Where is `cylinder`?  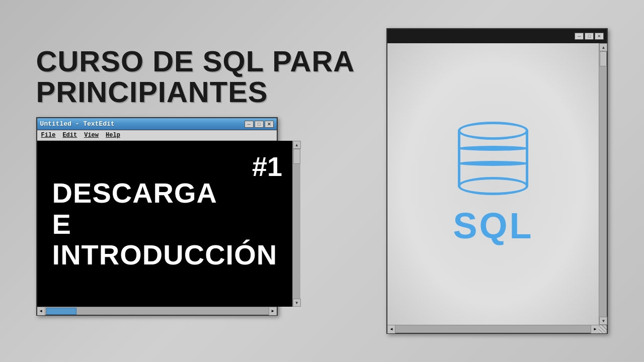
cylinder is located at coordinates (493, 158).